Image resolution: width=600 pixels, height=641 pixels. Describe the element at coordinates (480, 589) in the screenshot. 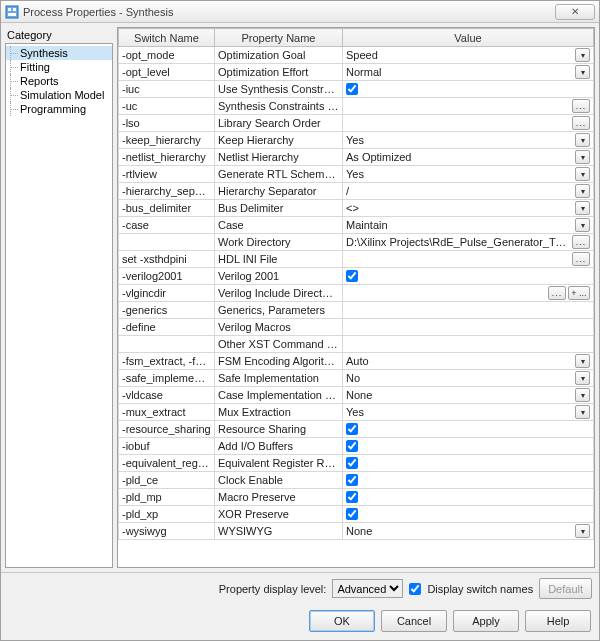

I see `display-switch-label: Display switch names` at that location.